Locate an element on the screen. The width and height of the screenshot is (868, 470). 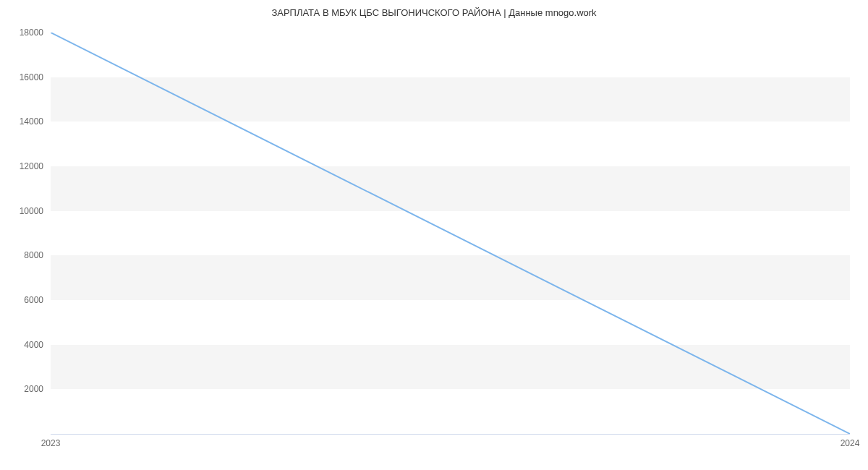
chart-title: ЗАРПЛАТА В МБУК ЦБС ВЫГОНИЧСКОГО РАЙОНА … is located at coordinates (434, 13).